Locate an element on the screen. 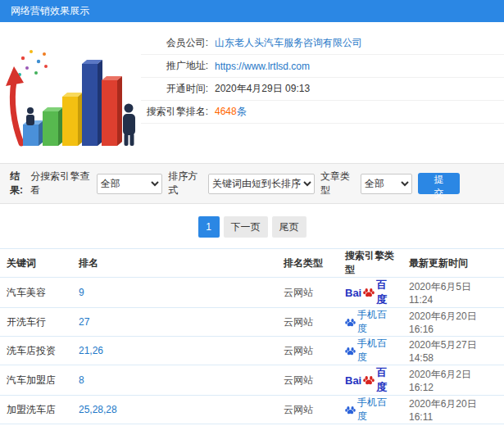 The height and width of the screenshot is (426, 504). filter-controls: 分搜索引擎查看 全部 排序方式 关键词由短到长排序 文章类型 全部 提交 is located at coordinates (262, 184).